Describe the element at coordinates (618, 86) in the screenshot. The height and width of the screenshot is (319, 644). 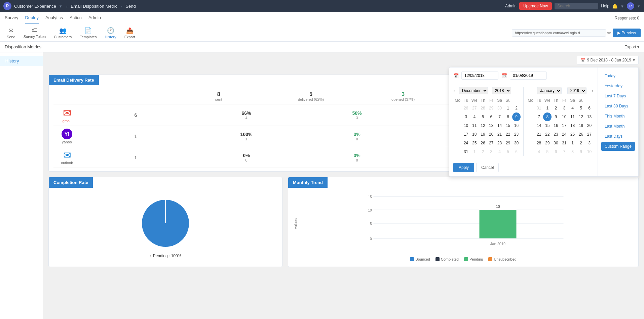
I see `quick-option-yesterday: Yesterday` at that location.